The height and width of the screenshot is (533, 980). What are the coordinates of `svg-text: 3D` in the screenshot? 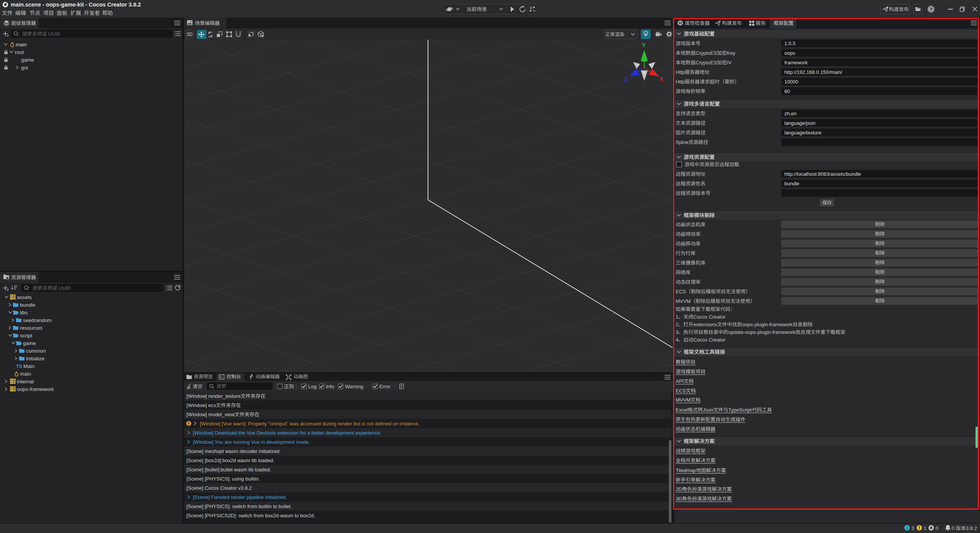 It's located at (189, 34).